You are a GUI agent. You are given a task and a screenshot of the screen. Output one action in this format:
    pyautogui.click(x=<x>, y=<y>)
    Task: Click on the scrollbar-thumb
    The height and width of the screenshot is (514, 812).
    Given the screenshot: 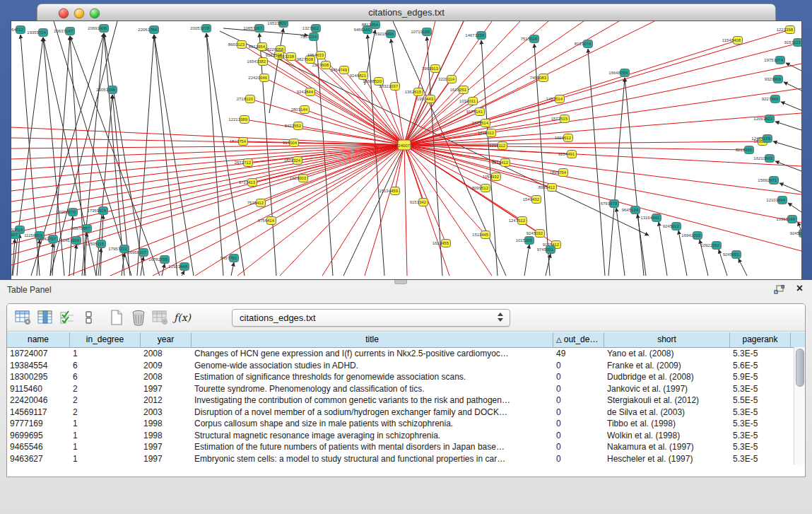 What is the action you would take?
    pyautogui.click(x=800, y=368)
    